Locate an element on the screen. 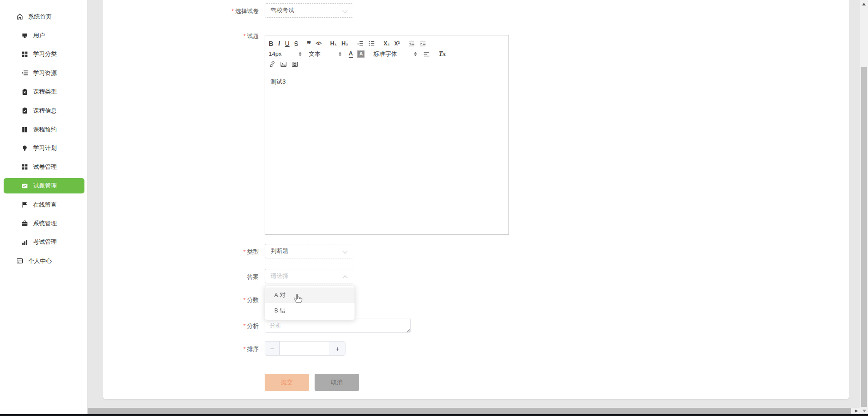  sidebar-item-label: 系统管理 is located at coordinates (45, 223).